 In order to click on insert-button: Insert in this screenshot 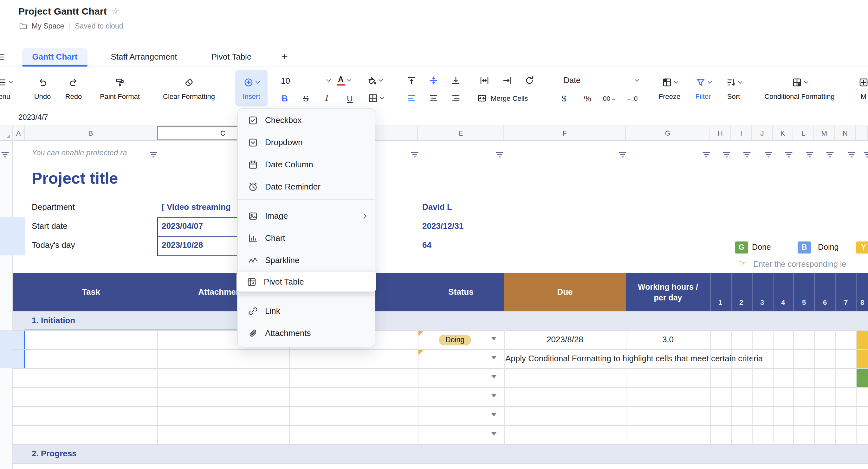, I will do `click(251, 88)`.